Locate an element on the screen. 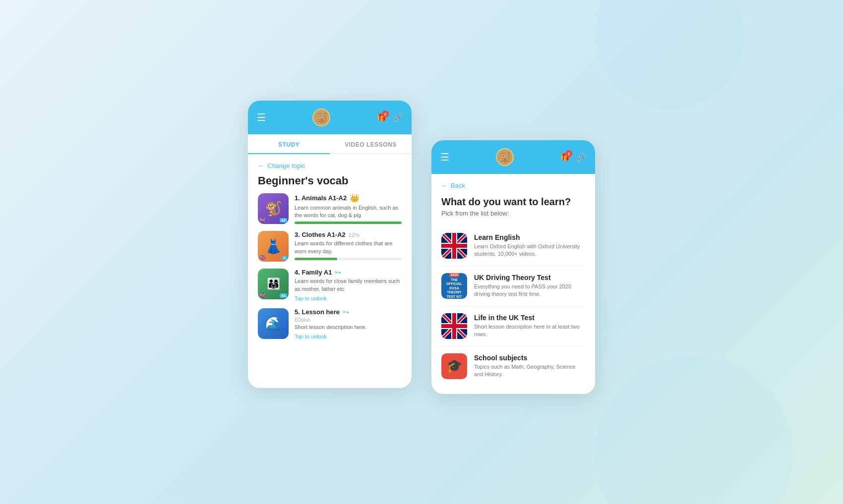 The width and height of the screenshot is (843, 504). lesson-name-lesson5: 5. Lesson here is located at coordinates (317, 312).